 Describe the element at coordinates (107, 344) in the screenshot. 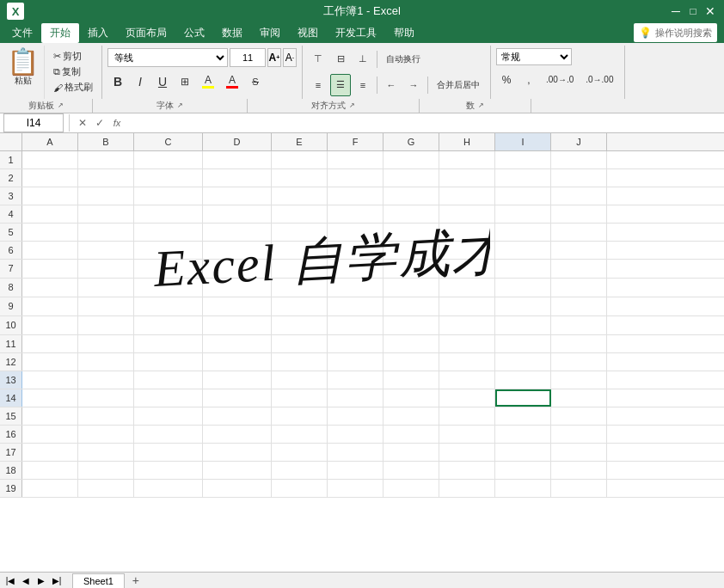

I see `cell-b11` at that location.